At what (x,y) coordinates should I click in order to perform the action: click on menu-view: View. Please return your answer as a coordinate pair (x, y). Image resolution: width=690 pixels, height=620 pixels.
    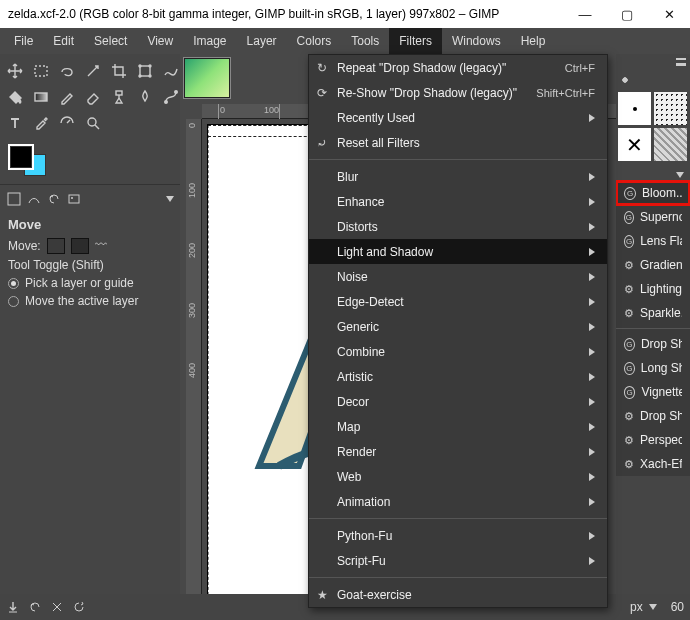
    Looking at the image, I should click on (160, 41).